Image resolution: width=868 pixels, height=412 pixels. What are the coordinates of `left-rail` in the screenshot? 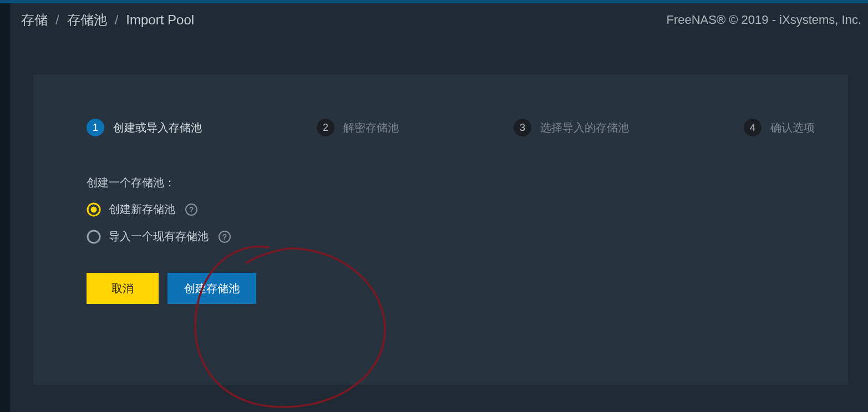 It's located at (5, 207).